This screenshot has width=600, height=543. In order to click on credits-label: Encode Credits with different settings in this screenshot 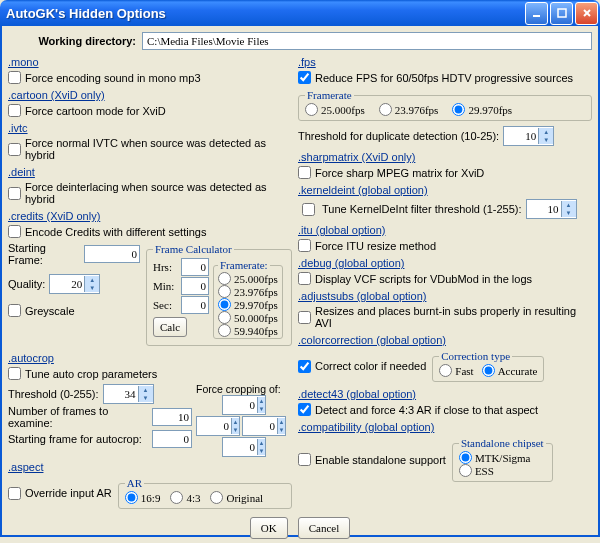, I will do `click(116, 232)`.